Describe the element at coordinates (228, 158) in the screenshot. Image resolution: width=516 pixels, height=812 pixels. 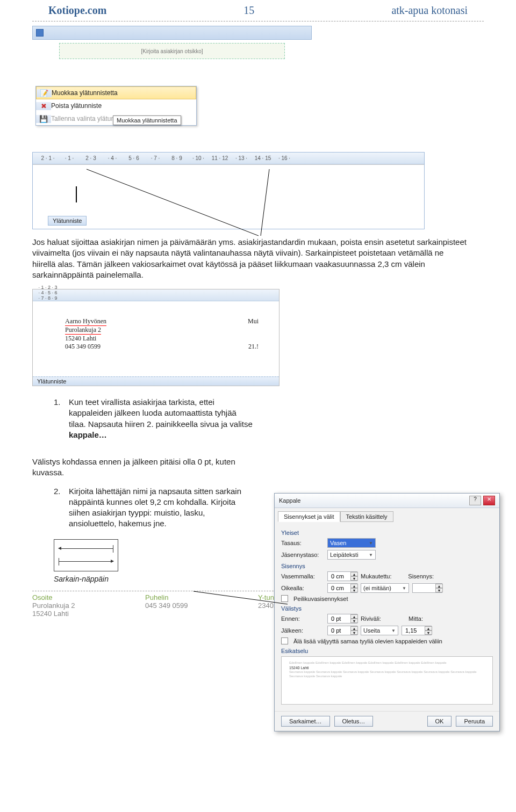
I see `ruler: 2 · 1 · · 1 · 2 · 3 · 4 · 5 · 6 · 7 · 8 …` at that location.